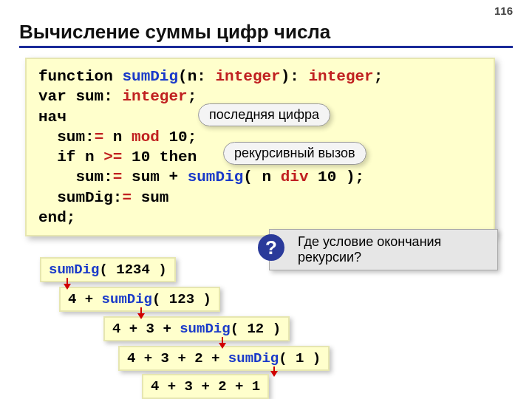 The image size is (532, 399). What do you see at coordinates (266, 34) in the screenshot?
I see `page-title: Вычисление суммы цифр числа` at bounding box center [266, 34].